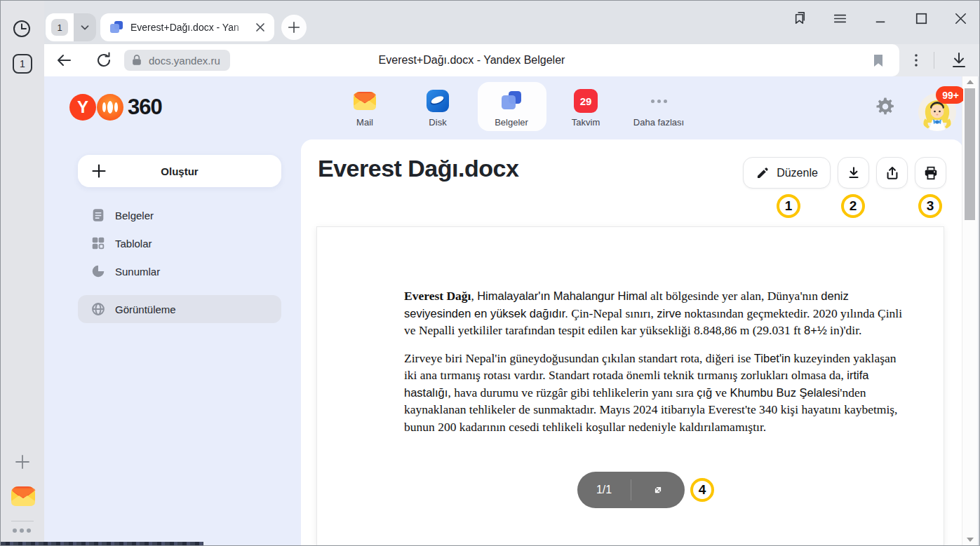 The width and height of the screenshot is (980, 546). What do you see at coordinates (885, 107) in the screenshot?
I see `settings-gear-icon` at bounding box center [885, 107].